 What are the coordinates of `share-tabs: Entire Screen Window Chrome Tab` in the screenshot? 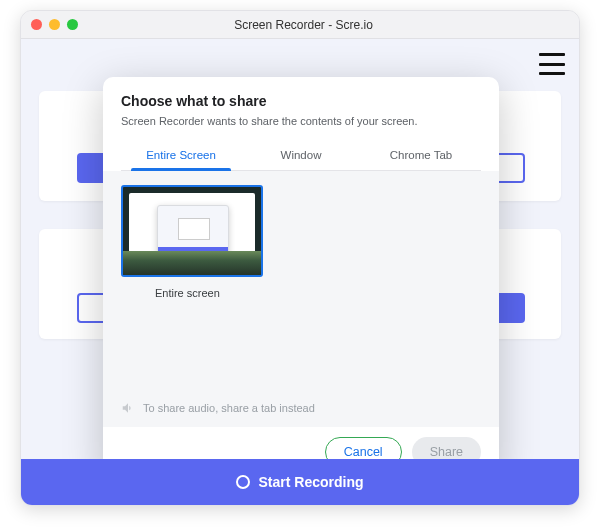 It's located at (301, 156).